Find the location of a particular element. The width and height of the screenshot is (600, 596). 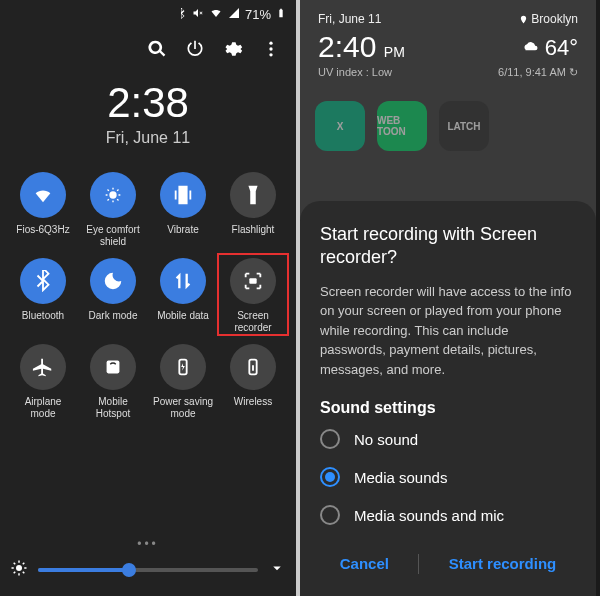

hotspot-icon is located at coordinates (113, 367).